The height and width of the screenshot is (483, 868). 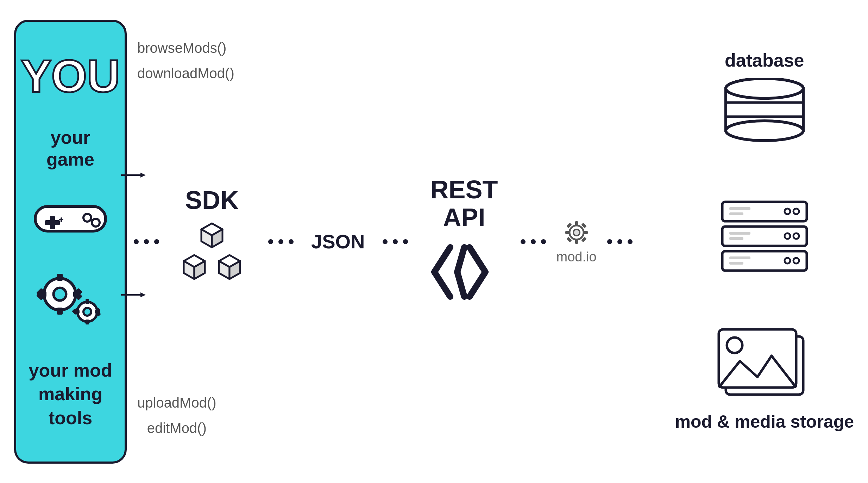 What do you see at coordinates (70, 149) in the screenshot?
I see `your-game-label: your game` at bounding box center [70, 149].